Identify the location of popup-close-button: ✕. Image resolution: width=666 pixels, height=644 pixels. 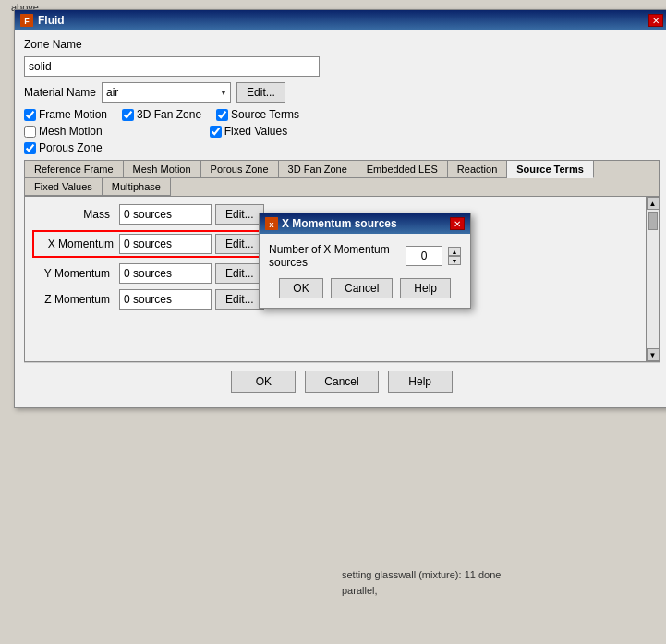
(457, 224).